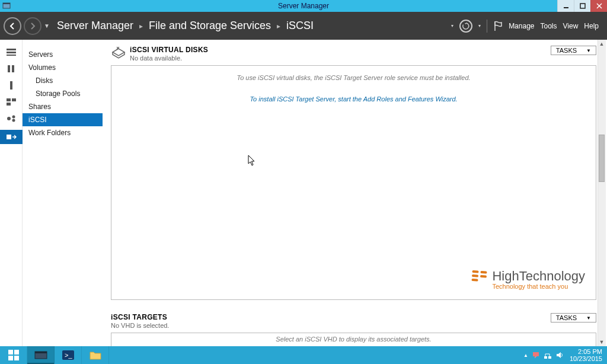 The height and width of the screenshot is (364, 607). What do you see at coordinates (602, 193) in the screenshot?
I see `scrollbar: ▲ ▼` at bounding box center [602, 193].